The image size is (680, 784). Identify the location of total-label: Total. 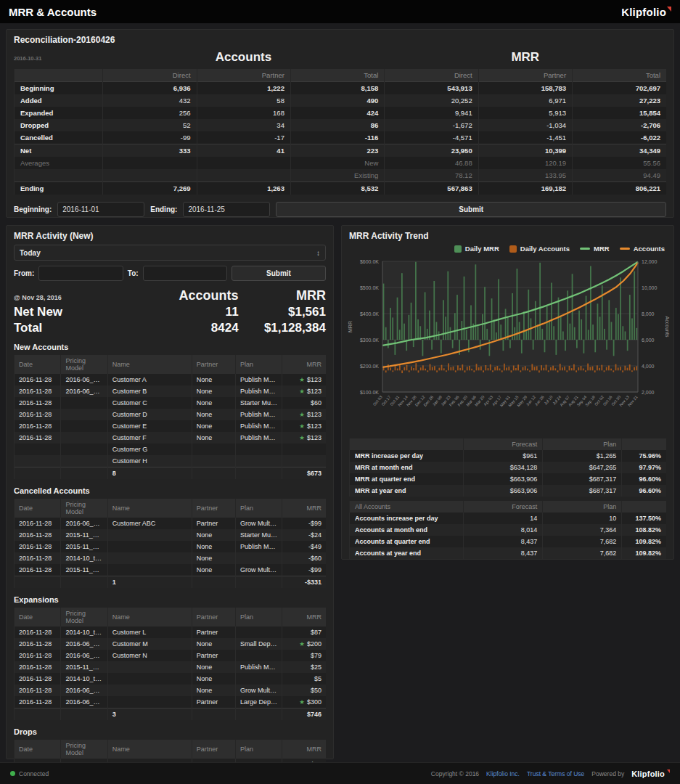
(70, 328).